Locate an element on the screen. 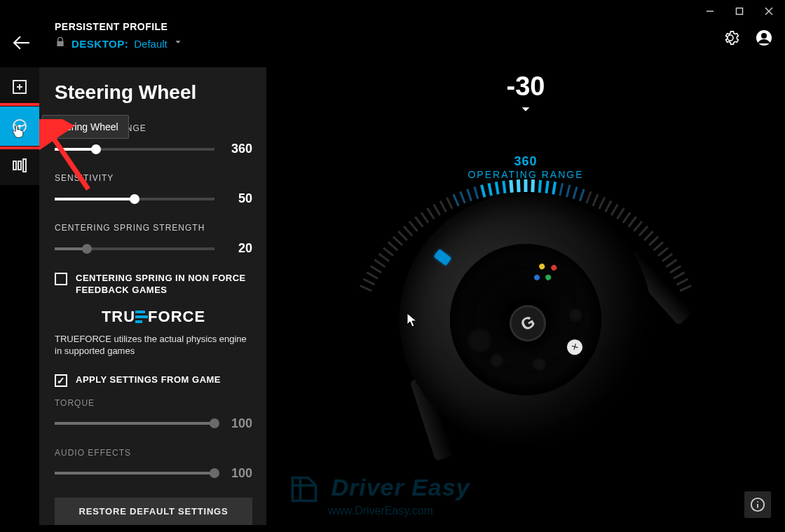  centering-nonffb-checkbox is located at coordinates (61, 279).